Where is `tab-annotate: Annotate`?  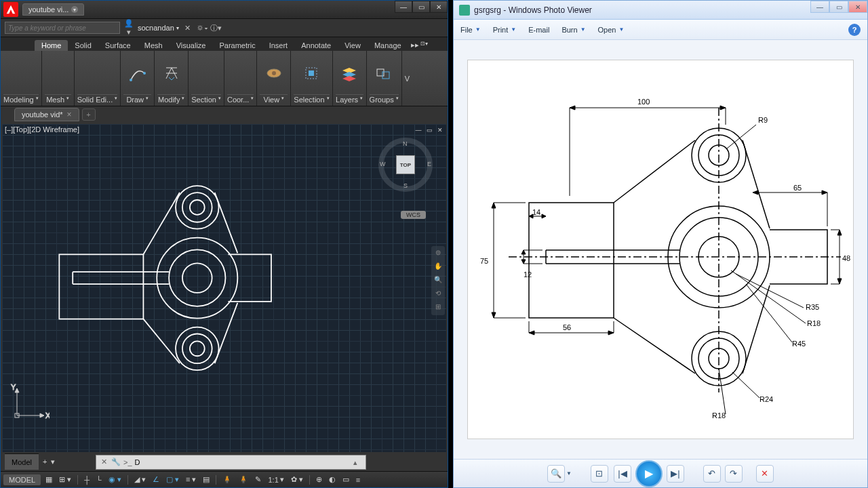 tab-annotate: Annotate is located at coordinates (316, 45).